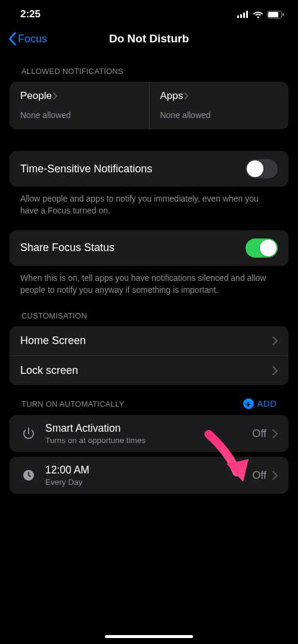  Describe the element at coordinates (30, 14) in the screenshot. I see `status-time: 2:25` at that location.